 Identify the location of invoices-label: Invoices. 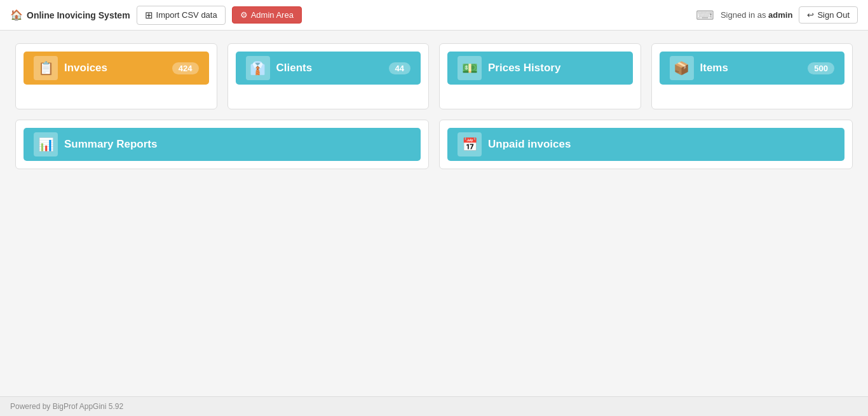
(115, 68).